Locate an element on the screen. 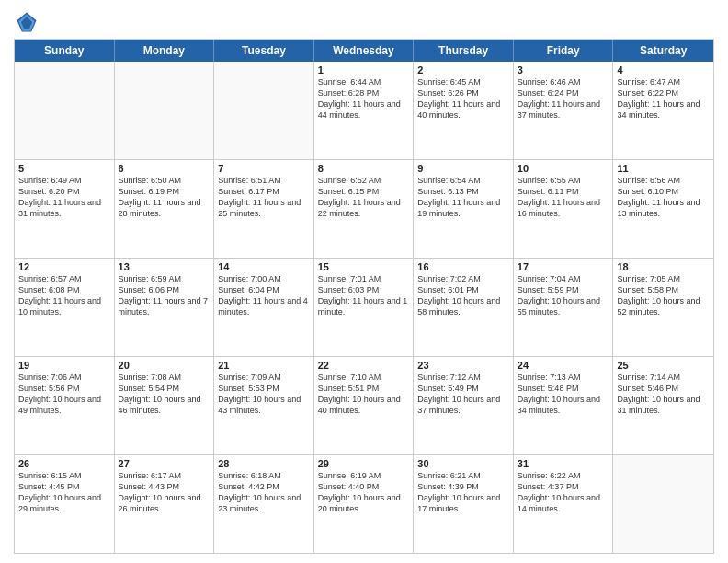 This screenshot has width=728, height=563. day-header-friday: Friday is located at coordinates (564, 51).